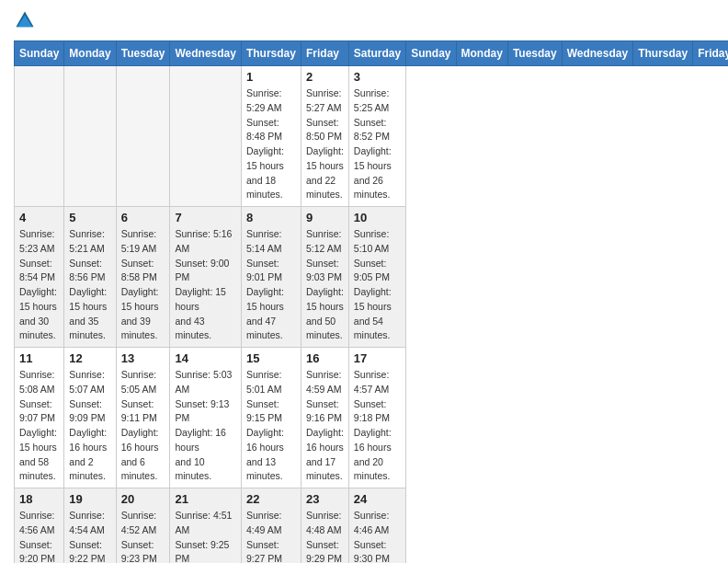 This screenshot has width=728, height=563. I want to click on calendar-cell: 20Sunrise: 4:52 AM Sunset: 9:23 PM Dayli…, so click(143, 526).